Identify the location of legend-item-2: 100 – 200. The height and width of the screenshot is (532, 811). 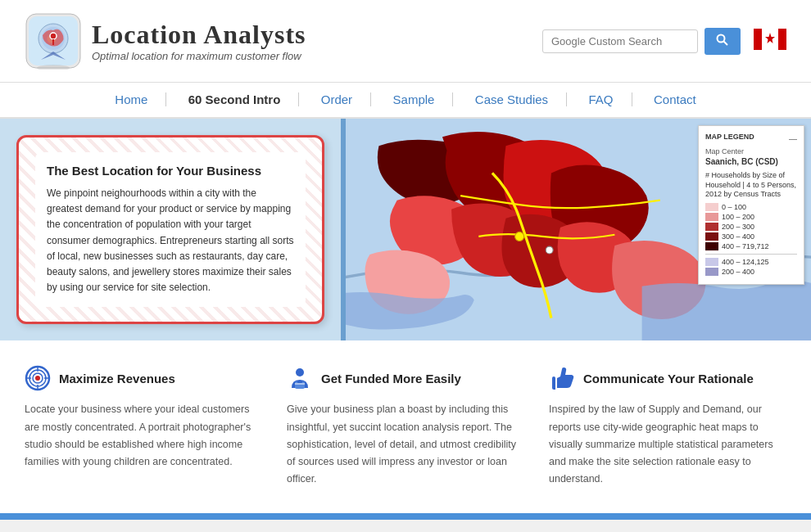
(751, 217).